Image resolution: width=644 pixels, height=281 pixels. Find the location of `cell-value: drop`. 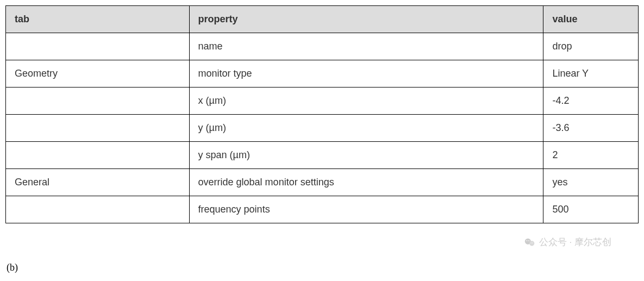

cell-value: drop is located at coordinates (591, 47).